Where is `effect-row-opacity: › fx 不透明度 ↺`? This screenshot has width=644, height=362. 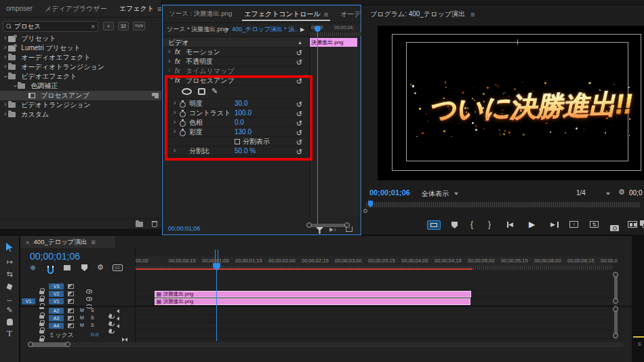 effect-row-opacity: › fx 不透明度 ↺ is located at coordinates (236, 62).